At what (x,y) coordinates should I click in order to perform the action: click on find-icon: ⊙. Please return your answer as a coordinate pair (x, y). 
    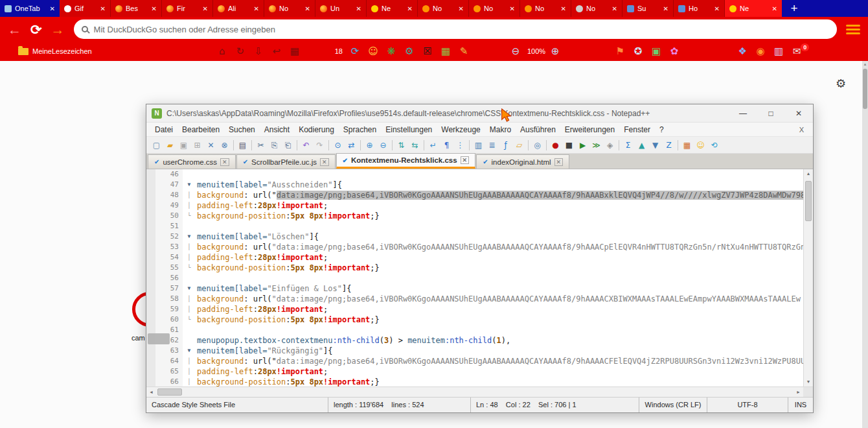
    Looking at the image, I should click on (338, 145).